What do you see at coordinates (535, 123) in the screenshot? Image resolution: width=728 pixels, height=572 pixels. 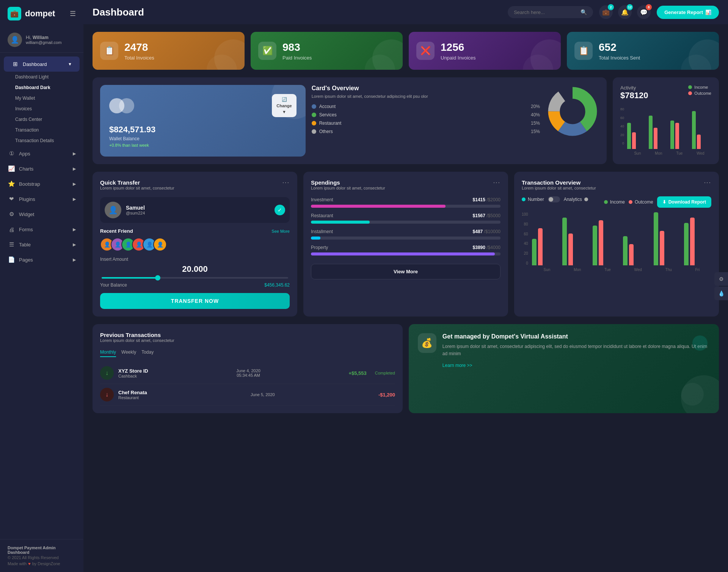 I see `legend-pct-restaurant: 15%` at bounding box center [535, 123].